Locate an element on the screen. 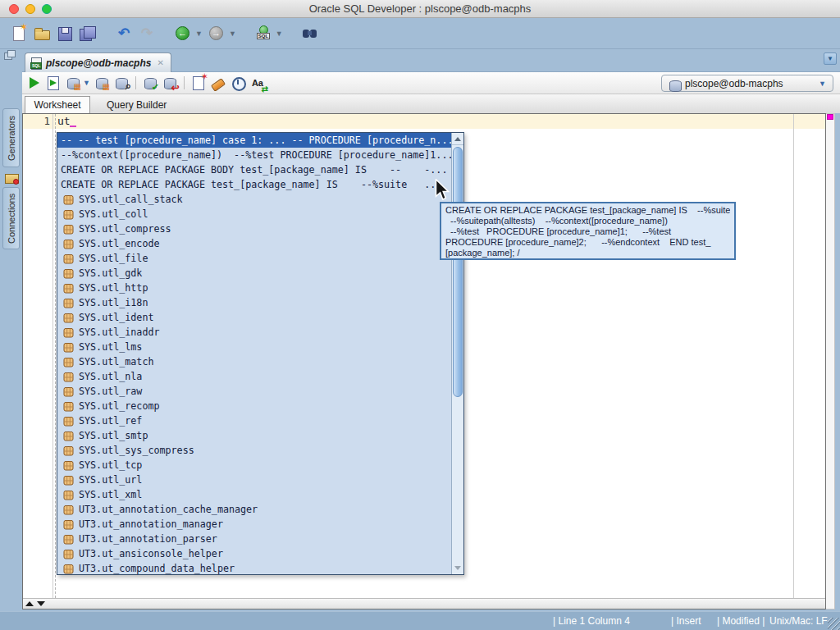 This screenshot has width=840, height=630. run-statement-icon is located at coordinates (34, 83).